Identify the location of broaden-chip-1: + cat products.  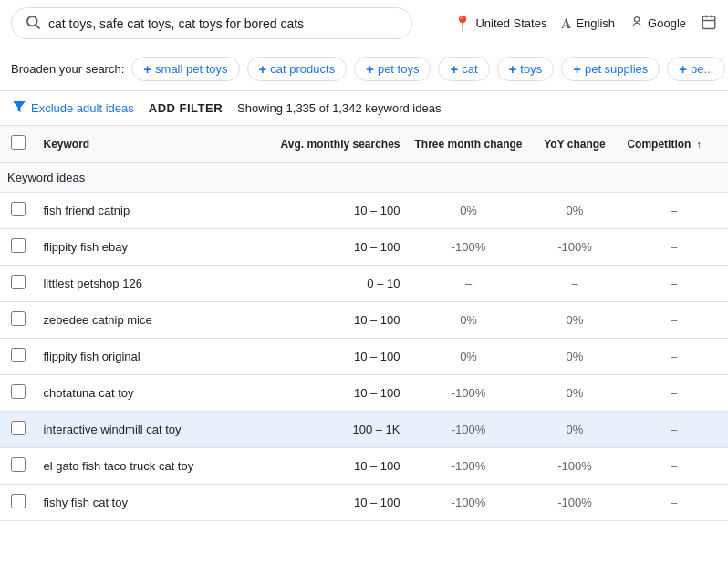
(297, 69).